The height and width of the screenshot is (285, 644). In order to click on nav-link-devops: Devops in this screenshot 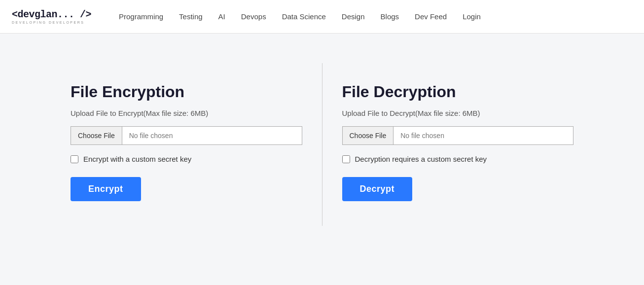, I will do `click(253, 17)`.